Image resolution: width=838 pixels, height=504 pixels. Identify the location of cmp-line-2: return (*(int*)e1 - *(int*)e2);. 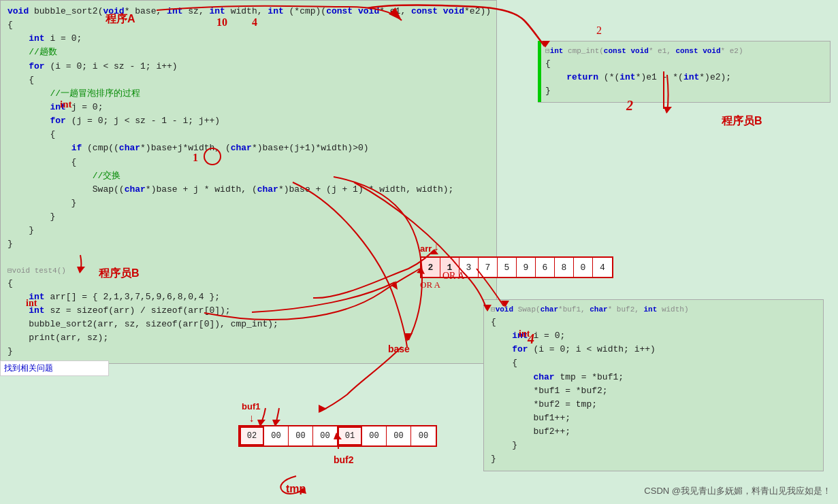
(684, 78).